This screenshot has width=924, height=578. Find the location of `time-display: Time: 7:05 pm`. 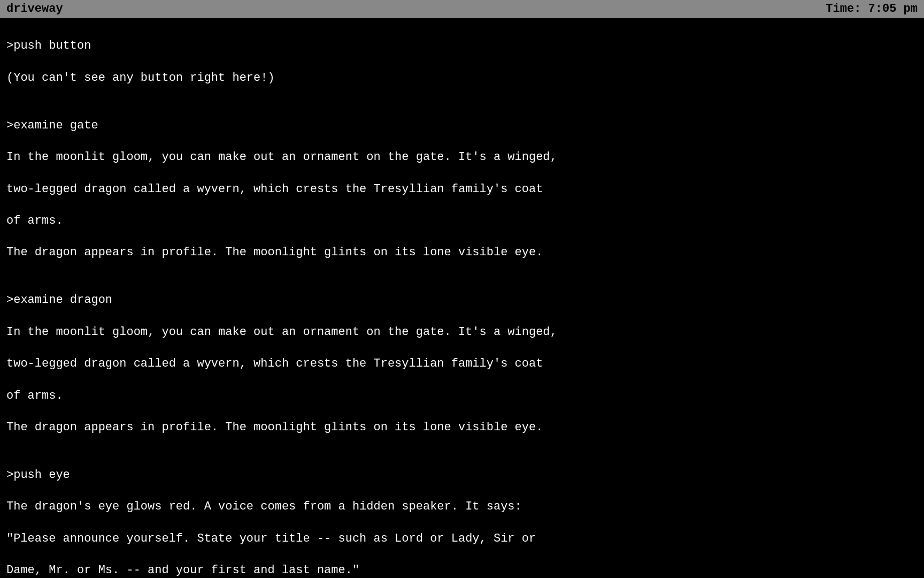

time-display: Time: 7:05 pm is located at coordinates (872, 9).